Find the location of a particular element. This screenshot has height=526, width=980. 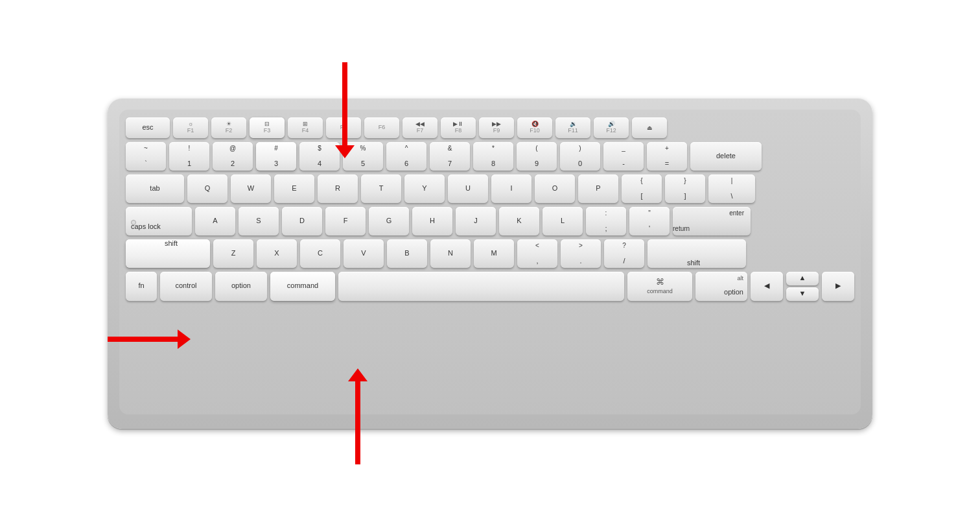

key-arrow-down: ▼ is located at coordinates (802, 294).